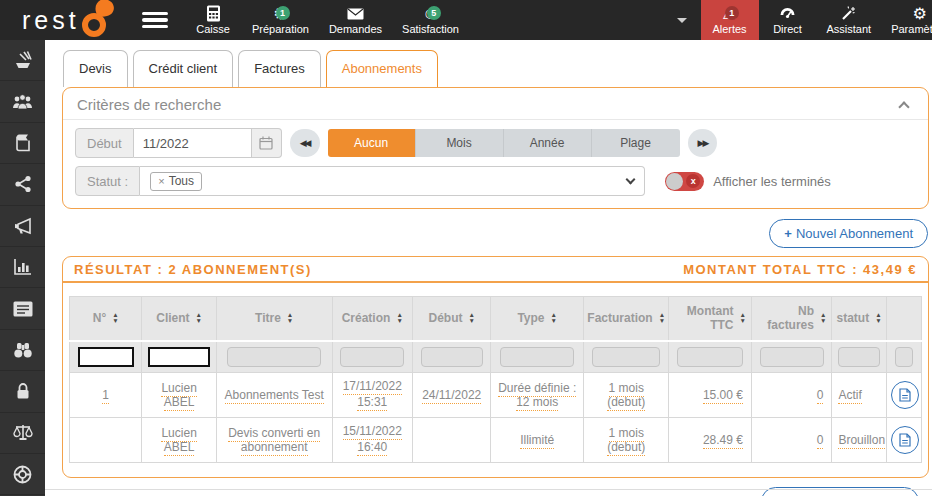 Image resolution: width=932 pixels, height=496 pixels. Describe the element at coordinates (730, 20) in the screenshot. I see `nav-item-alertes: ⚠1 Alertes` at that location.